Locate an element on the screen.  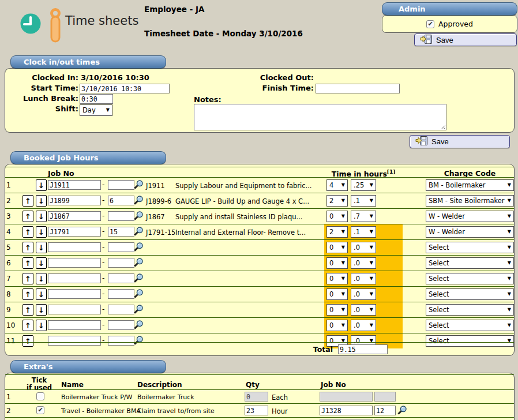
shift-select: Day▼ is located at coordinates (96, 110).